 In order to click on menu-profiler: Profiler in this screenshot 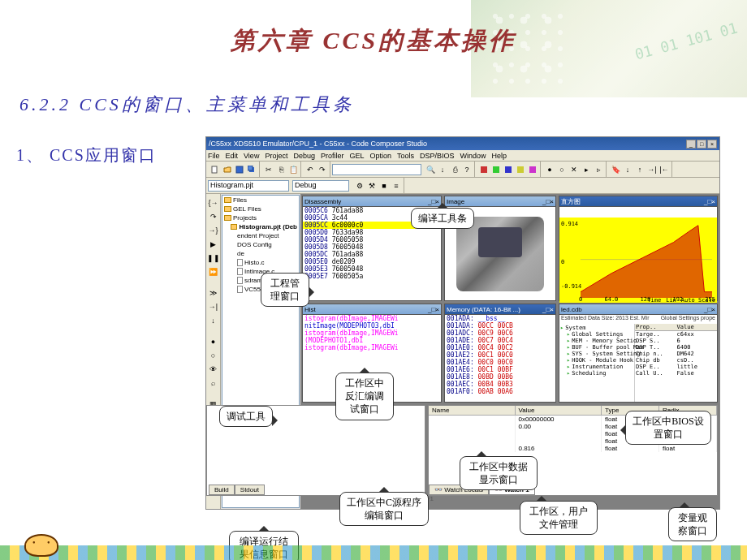, I will do `click(333, 156)`.